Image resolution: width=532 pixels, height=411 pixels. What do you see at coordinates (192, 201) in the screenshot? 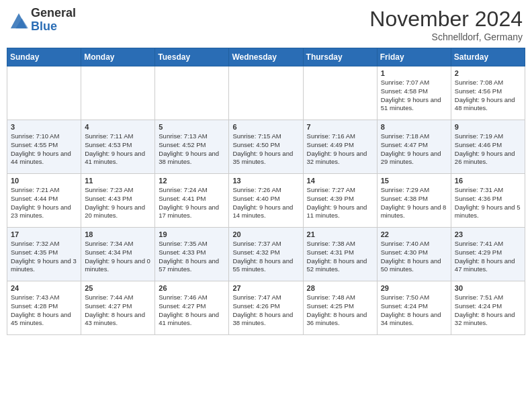
I see `calendar-cell: 12Sunrise: 7:24 AM Sunset: 4:41 PM Dayli…` at bounding box center [192, 201].